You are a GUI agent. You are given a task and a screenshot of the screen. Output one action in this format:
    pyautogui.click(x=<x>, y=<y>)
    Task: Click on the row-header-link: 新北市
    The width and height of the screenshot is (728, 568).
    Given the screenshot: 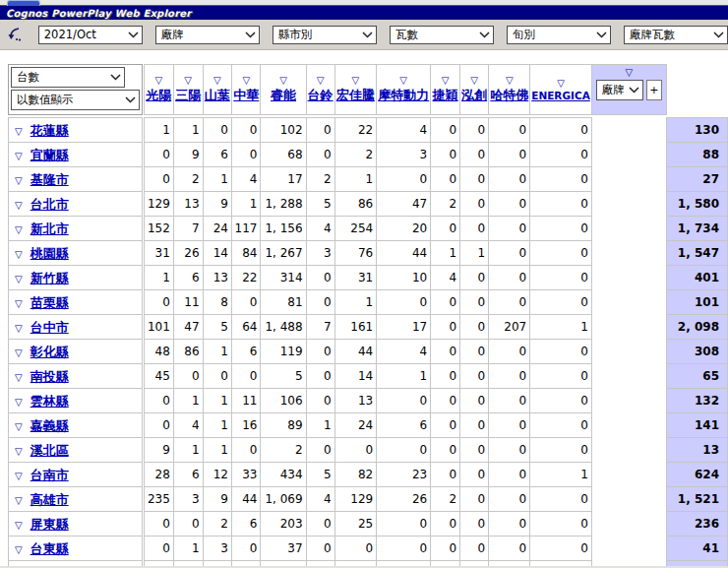 What is the action you would take?
    pyautogui.click(x=49, y=228)
    